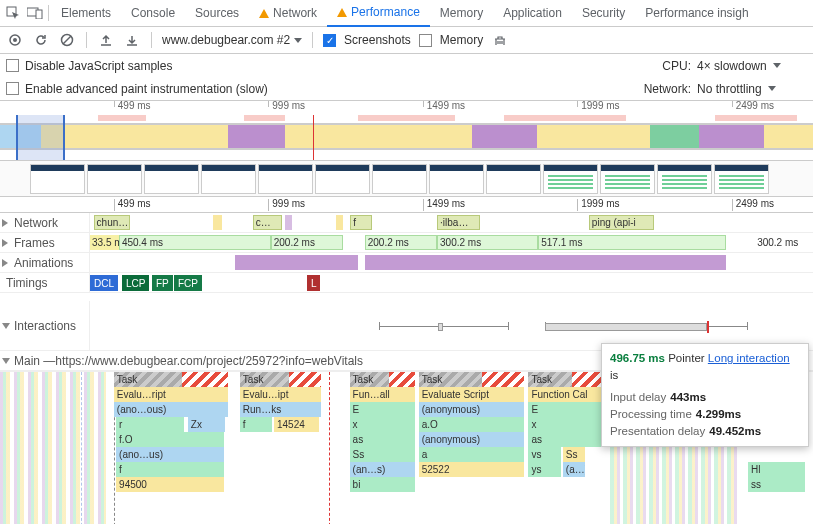  Describe the element at coordinates (170, 484) in the screenshot. I see `flame-cell: 94500` at that location.